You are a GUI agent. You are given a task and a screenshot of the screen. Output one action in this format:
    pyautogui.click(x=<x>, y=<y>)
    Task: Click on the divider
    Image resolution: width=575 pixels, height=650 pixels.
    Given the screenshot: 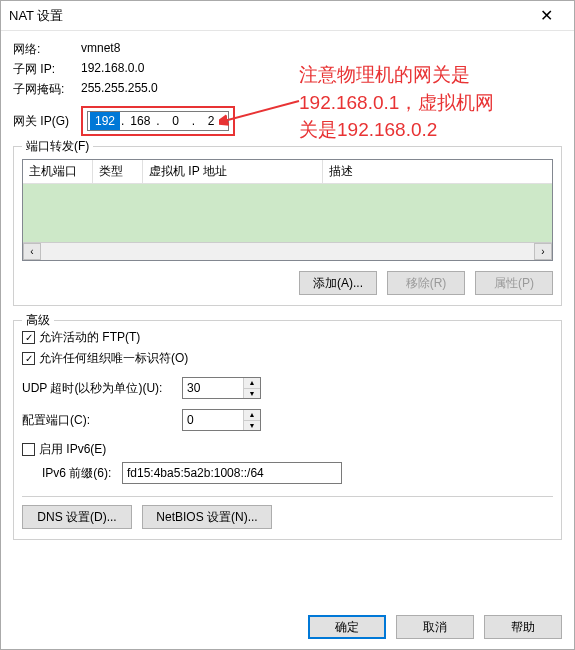 What is the action you would take?
    pyautogui.click(x=288, y=496)
    